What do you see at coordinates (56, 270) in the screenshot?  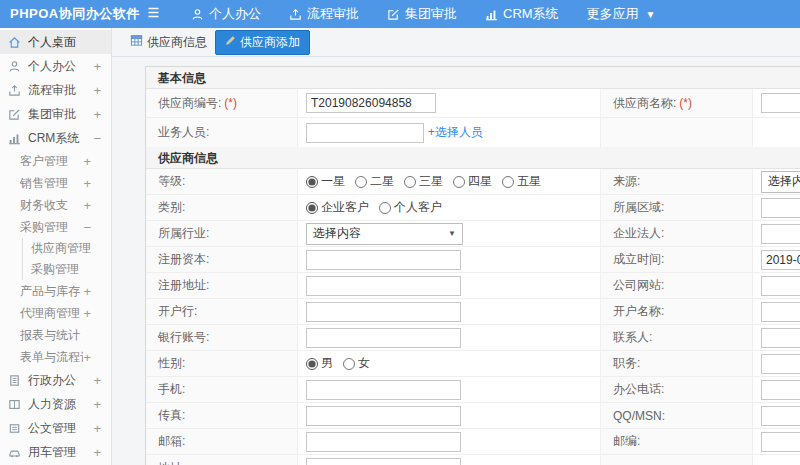 I see `sidebar-item-purchasing: 采购管理` at bounding box center [56, 270].